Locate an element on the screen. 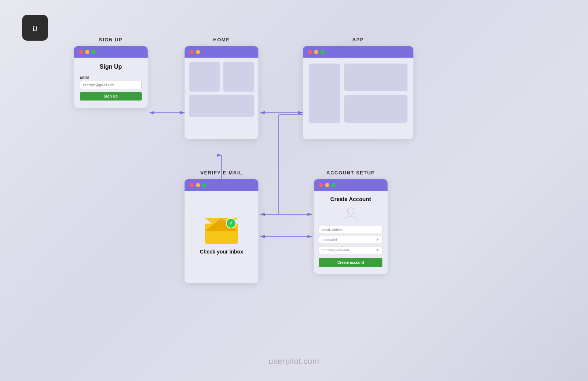 This screenshot has width=588, height=381. account-label: ACCOUNT SETUP is located at coordinates (351, 173).